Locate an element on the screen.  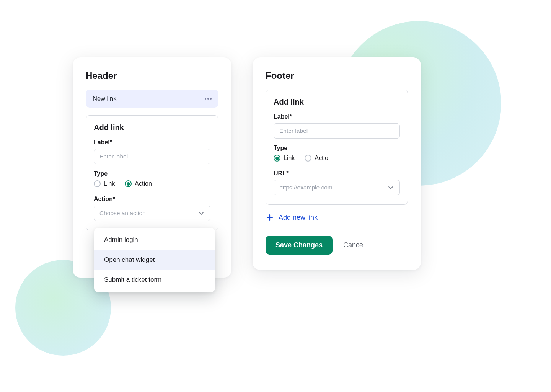
footer-card-title: Footer is located at coordinates (337, 76).